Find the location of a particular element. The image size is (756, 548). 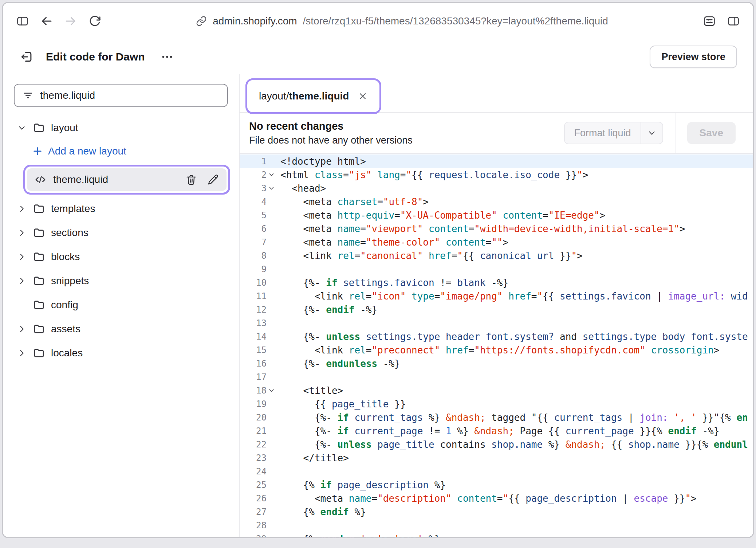

sidebar-item-assets: assets is located at coordinates (121, 329).